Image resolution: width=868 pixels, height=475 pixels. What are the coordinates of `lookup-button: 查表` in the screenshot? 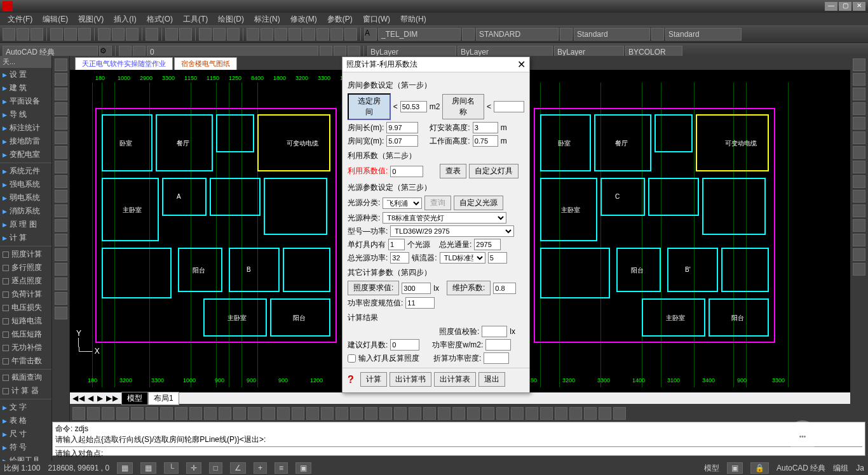 It's located at (453, 171).